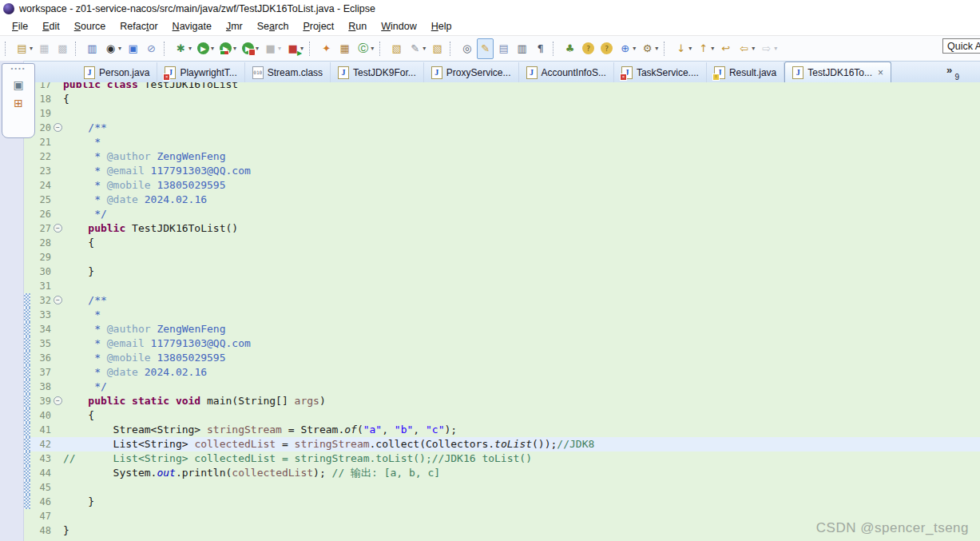 The image size is (980, 541). I want to click on tab-accountinfos: JAccountInfoS..., so click(567, 72).